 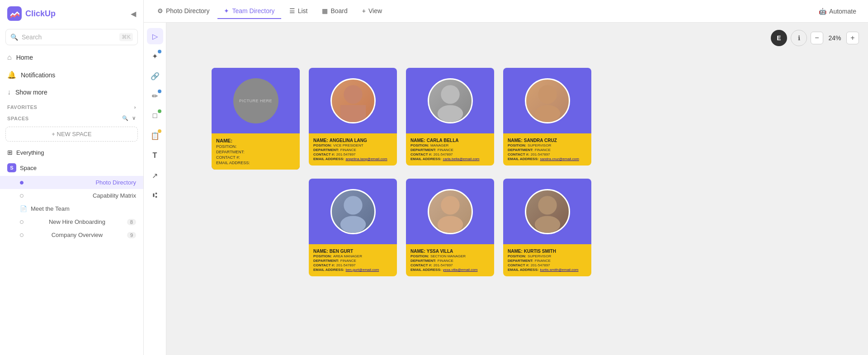 I want to click on person-name-ben: NAME: BEN GURT, so click(x=353, y=251).